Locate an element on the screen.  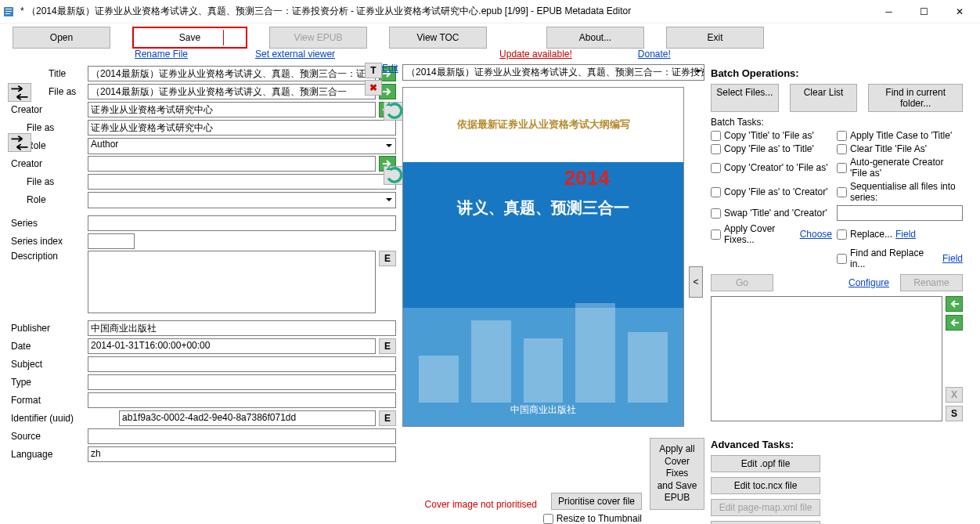
prioritise-cover-button: Prioritise cover file is located at coordinates (596, 501).